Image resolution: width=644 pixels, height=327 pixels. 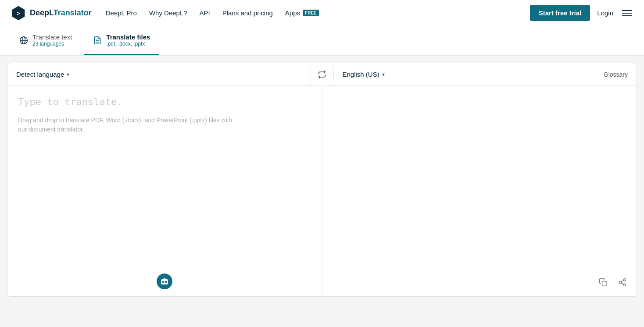 I want to click on nav-apps-label: Apps, so click(x=293, y=13).